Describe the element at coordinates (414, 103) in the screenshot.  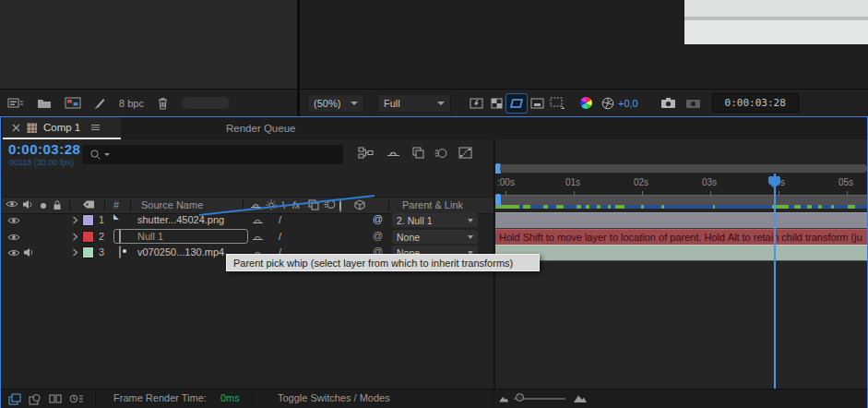
I see `resolution-dropdown: Full` at that location.